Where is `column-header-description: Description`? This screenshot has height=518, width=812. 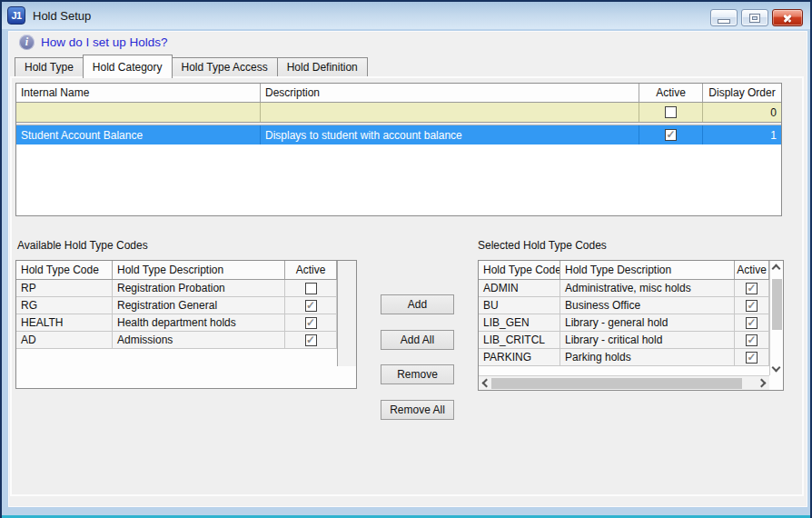
column-header-description: Description is located at coordinates (451, 93).